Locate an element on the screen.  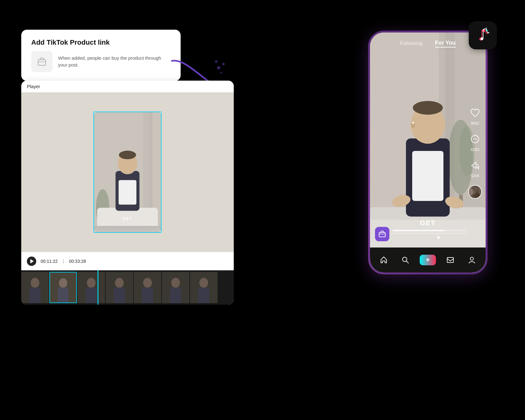
comment-icon is located at coordinates (475, 139).